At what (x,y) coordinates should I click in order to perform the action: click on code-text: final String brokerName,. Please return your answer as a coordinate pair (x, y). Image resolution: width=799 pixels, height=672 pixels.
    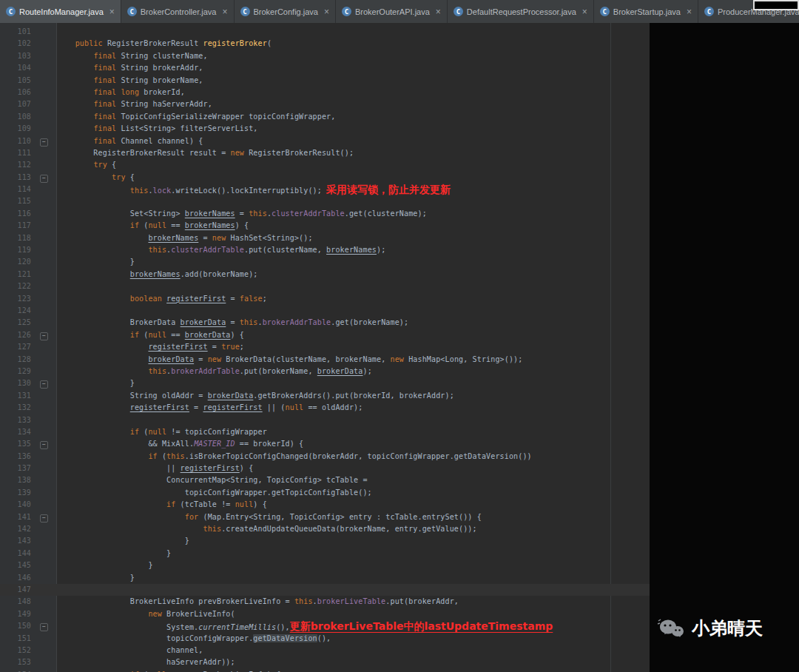
    Looking at the image, I should click on (354, 81).